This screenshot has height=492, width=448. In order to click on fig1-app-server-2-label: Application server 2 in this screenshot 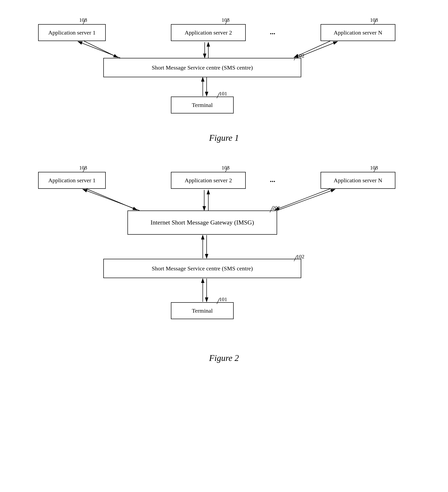, I will do `click(208, 33)`.